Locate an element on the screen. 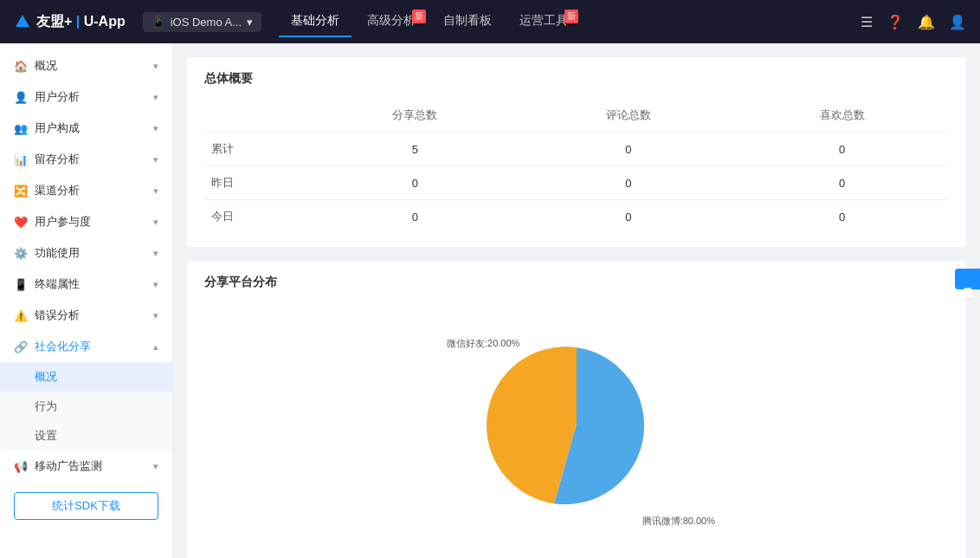 Image resolution: width=980 pixels, height=558 pixels. topbar: 友盟+ | U-App 📱 iOS Demo A... ▾ 基础分析 高级分析 … is located at coordinates (490, 22).